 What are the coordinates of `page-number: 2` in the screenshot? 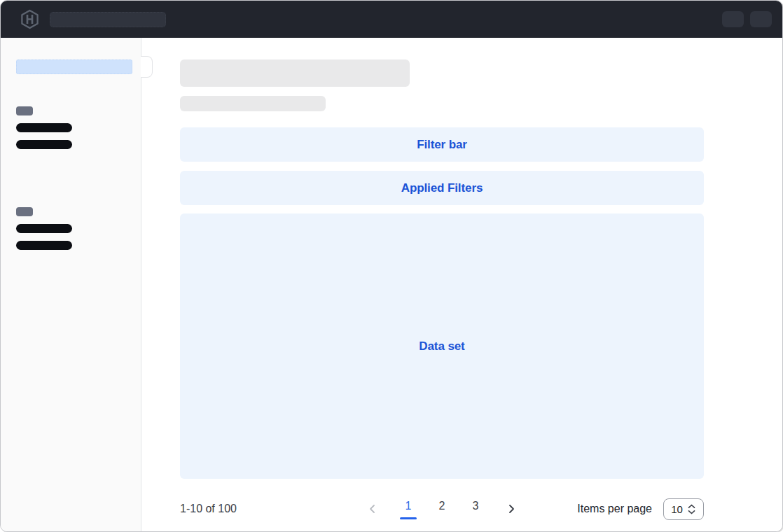 It's located at (443, 506).